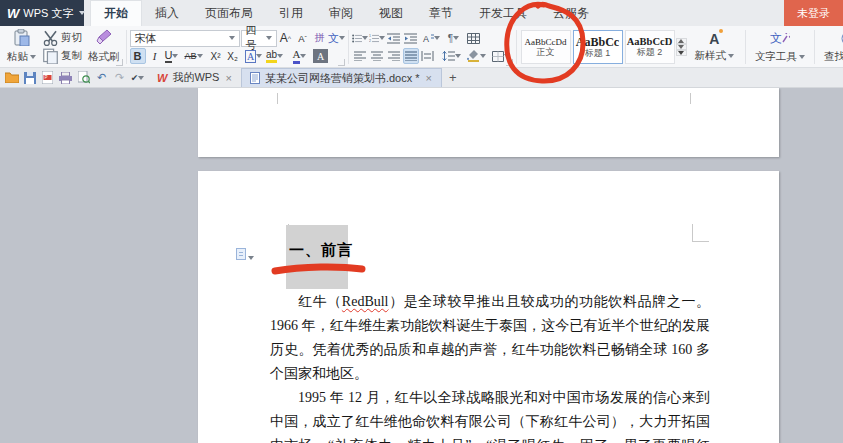 This screenshot has height=443, width=843. Describe the element at coordinates (473, 56) in the screenshot. I see `paint-bucket-icon` at that location.